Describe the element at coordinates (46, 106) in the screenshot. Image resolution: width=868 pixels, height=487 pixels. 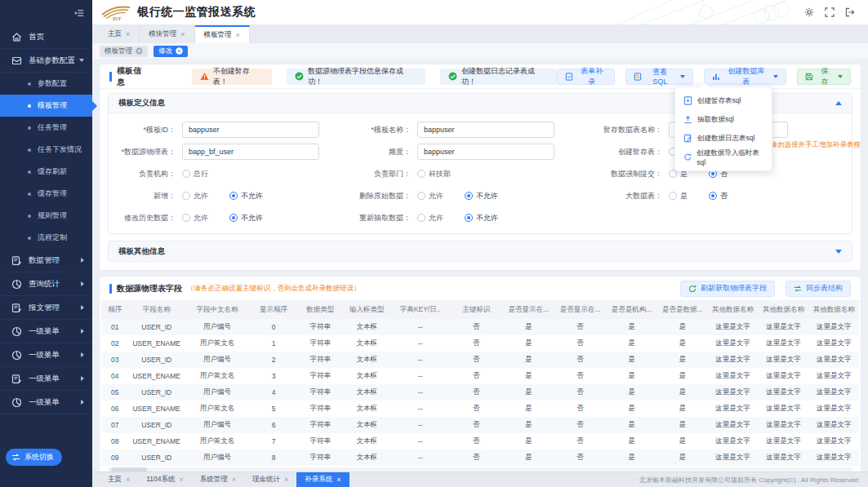
I see `sidebar-item-template-mgmt: 模板管理` at that location.